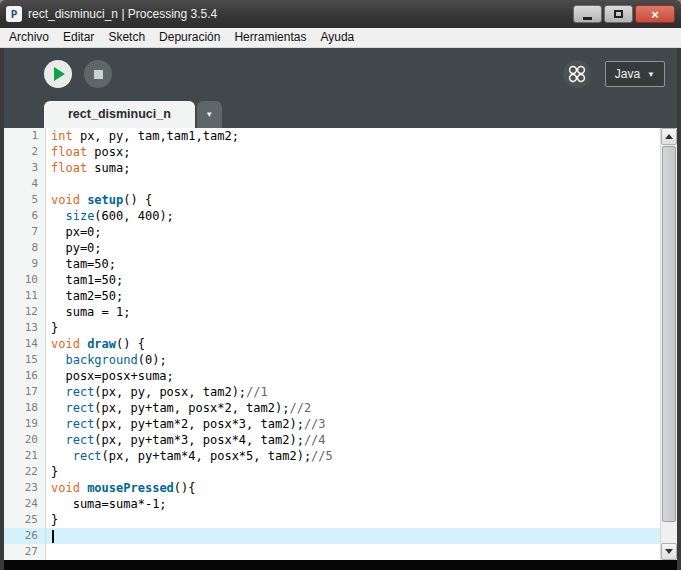  Describe the element at coordinates (25, 152) in the screenshot. I see `line-number: 2` at that location.